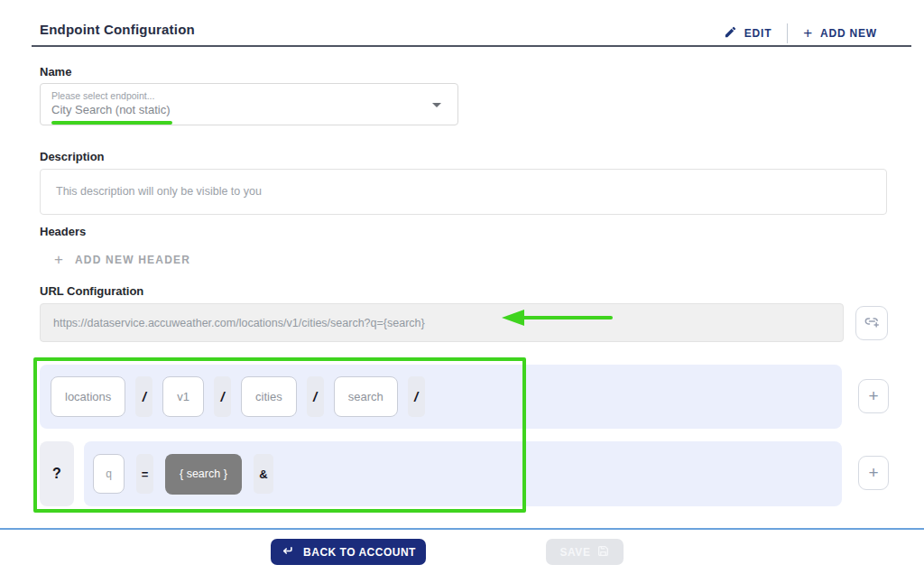 The height and width of the screenshot is (574, 924). What do you see at coordinates (287, 552) in the screenshot?
I see `return-arrow-icon` at bounding box center [287, 552].